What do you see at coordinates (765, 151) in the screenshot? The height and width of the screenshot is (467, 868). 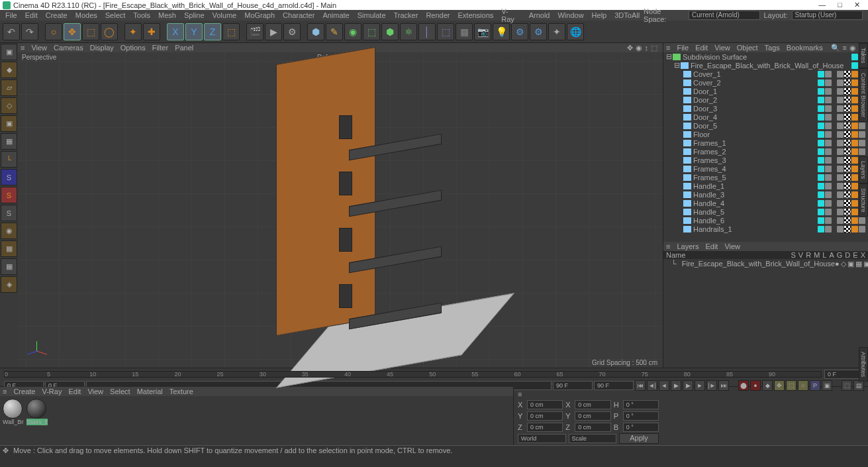 I see `obj-Frames_2: Frames_2` at bounding box center [765, 151].